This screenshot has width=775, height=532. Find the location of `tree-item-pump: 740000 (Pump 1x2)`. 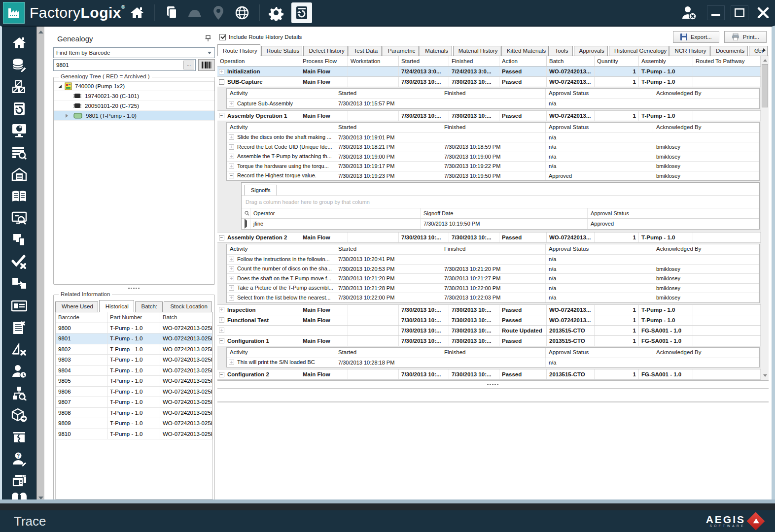

tree-item-pump: 740000 (Pump 1x2) is located at coordinates (134, 86).